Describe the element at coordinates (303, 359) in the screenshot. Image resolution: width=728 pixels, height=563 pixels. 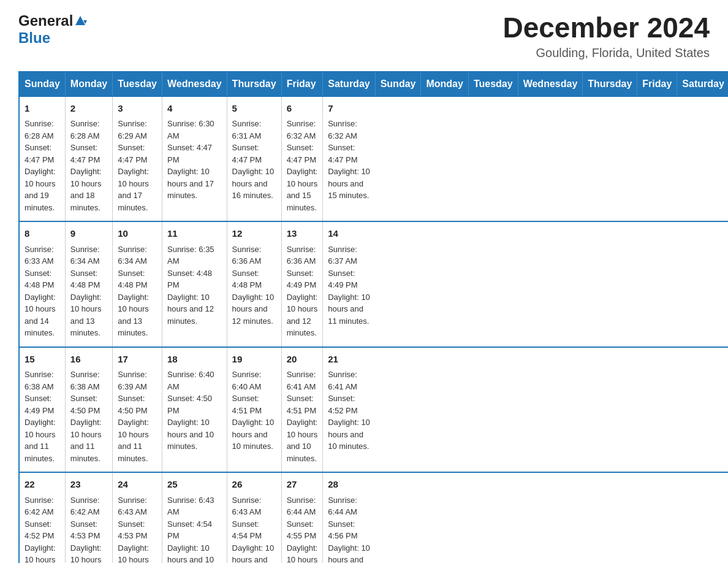
I see `day-number: 20` at that location.